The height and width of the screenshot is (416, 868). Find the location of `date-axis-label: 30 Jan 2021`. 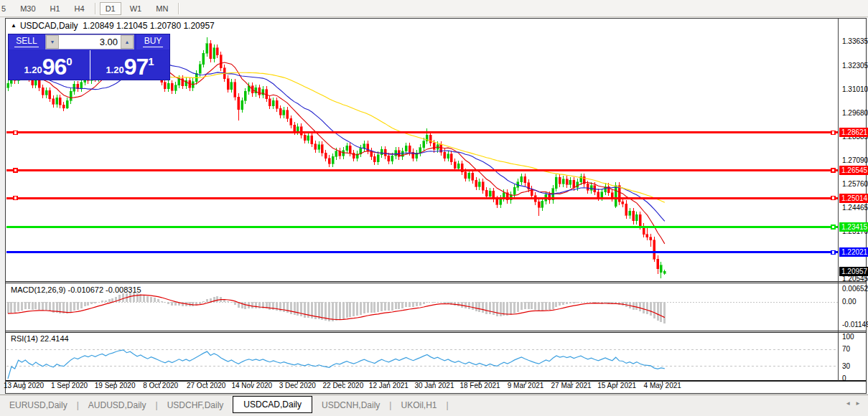

date-axis-label: 30 Jan 2021 is located at coordinates (434, 386).